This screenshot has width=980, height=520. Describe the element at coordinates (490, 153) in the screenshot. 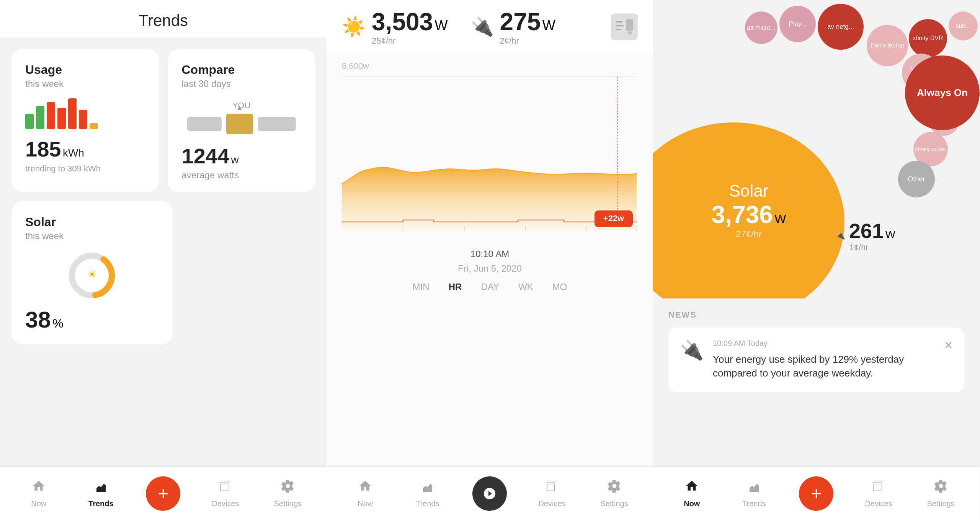

I see `chart-svg-container: +22w` at that location.